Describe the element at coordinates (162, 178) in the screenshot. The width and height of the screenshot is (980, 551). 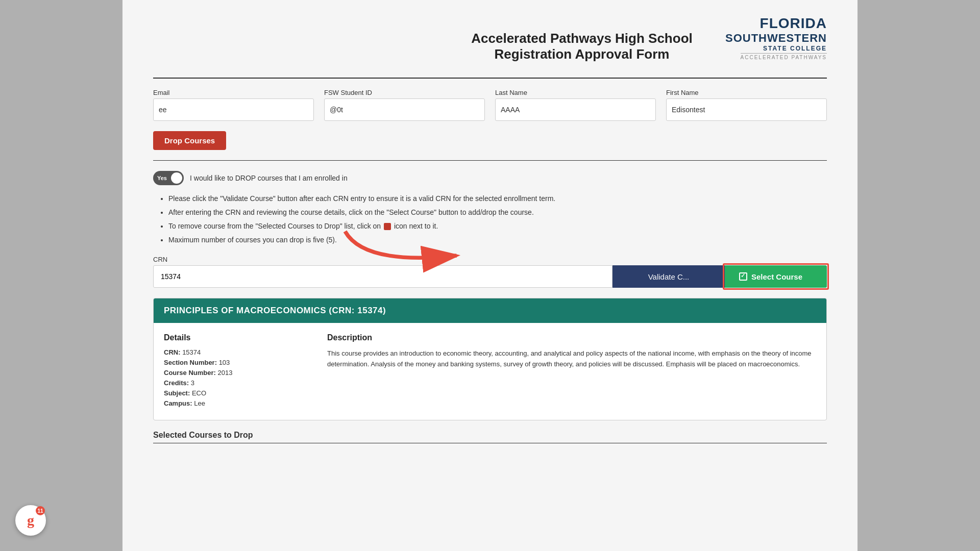
I see `toggle-yes-label: Yes` at that location.